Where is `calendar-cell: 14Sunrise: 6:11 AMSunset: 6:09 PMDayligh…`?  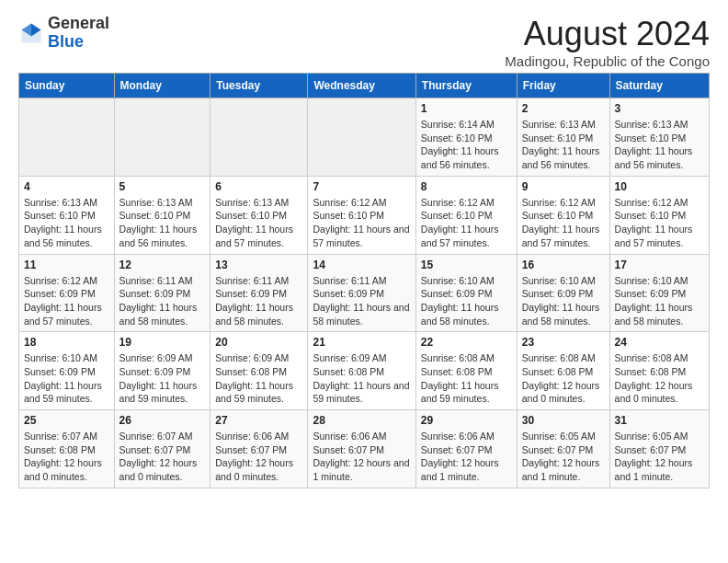 calendar-cell: 14Sunrise: 6:11 AMSunset: 6:09 PMDayligh… is located at coordinates (362, 293).